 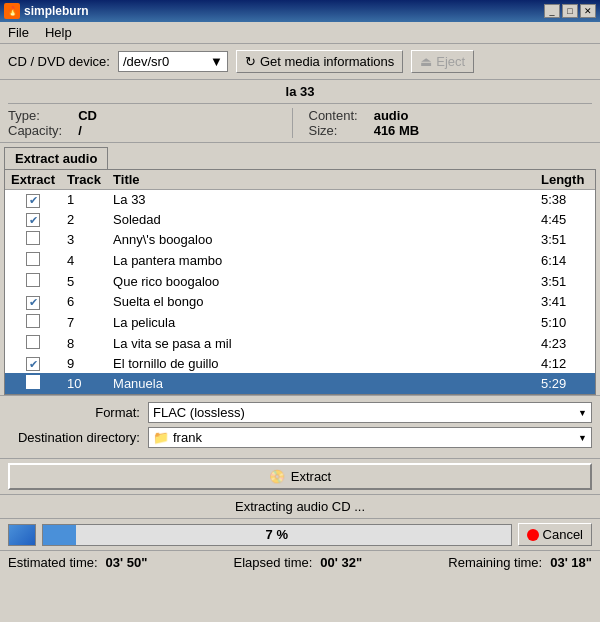 I want to click on elapsed-value: 00' 32", so click(x=341, y=562).